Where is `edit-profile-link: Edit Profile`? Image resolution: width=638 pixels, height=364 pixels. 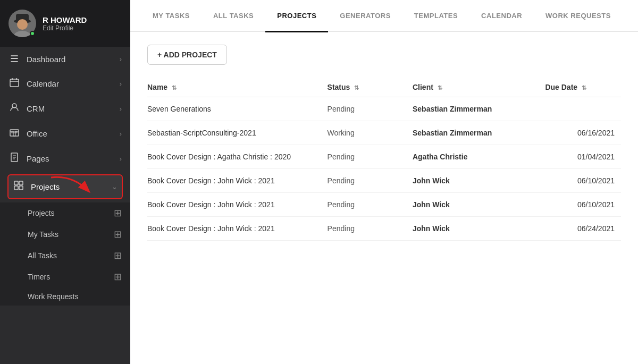
edit-profile-link: Edit Profile is located at coordinates (82, 28).